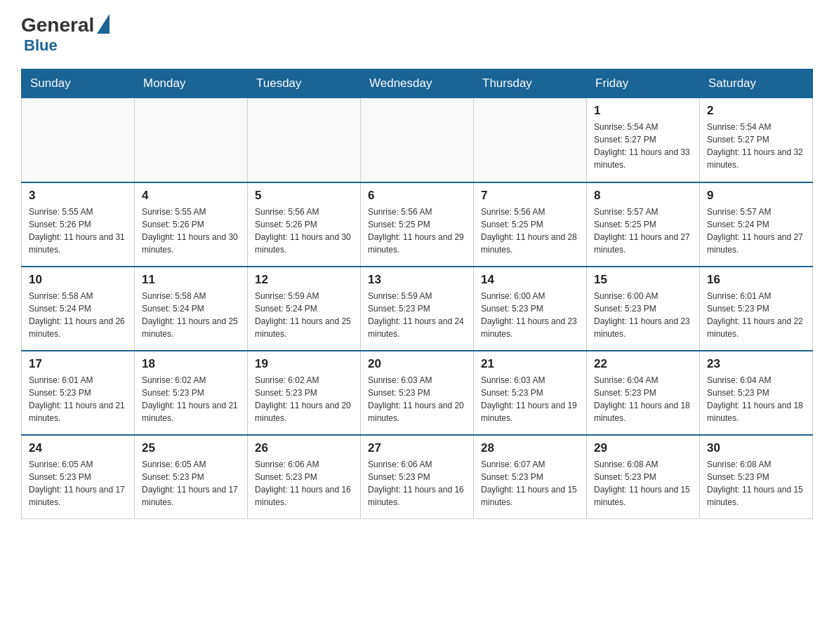  What do you see at coordinates (417, 224) in the screenshot?
I see `calendar-week-row: 3Sunrise: 5:55 AM Sunset: 5:26 PM Daylig…` at bounding box center [417, 224].